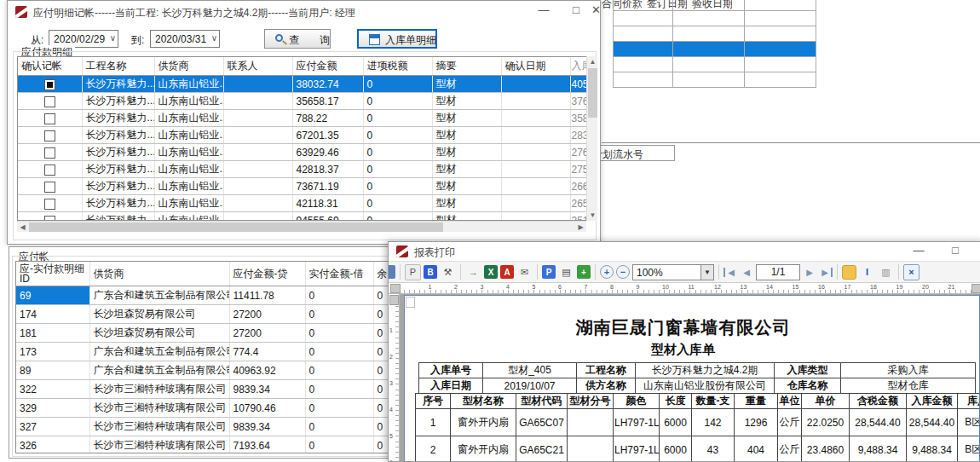  I want to click on table-row: 181长沙坦森贸易有限公司2720000, so click(220, 333).